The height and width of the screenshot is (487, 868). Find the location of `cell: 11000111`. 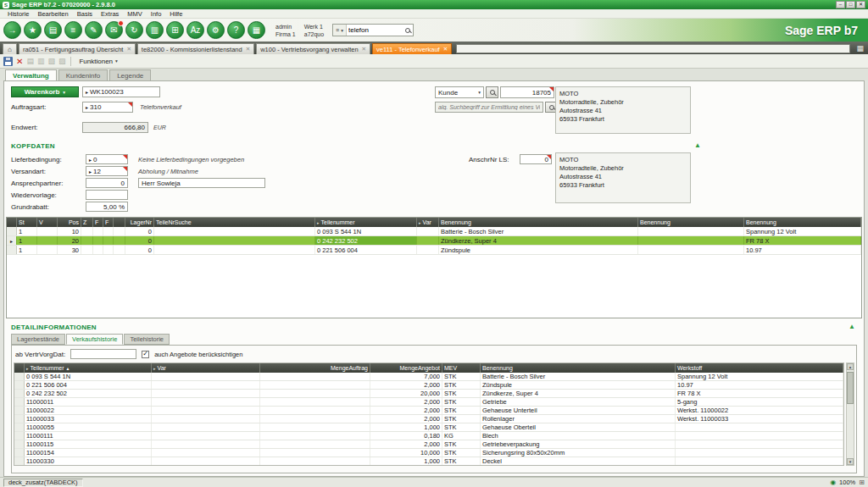

cell: 11000111 is located at coordinates (88, 435).